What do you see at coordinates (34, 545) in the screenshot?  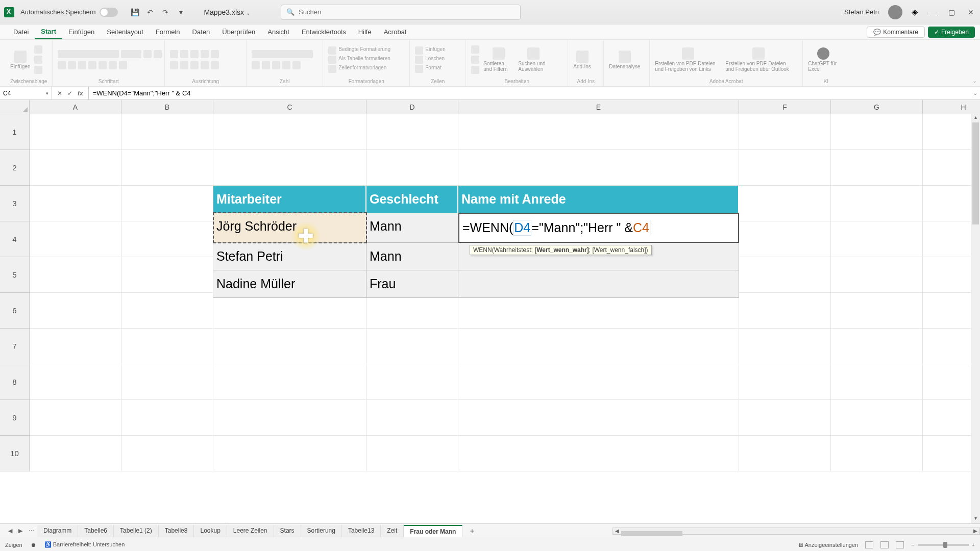 I see `macro-record-icon: ⏺` at bounding box center [34, 545].